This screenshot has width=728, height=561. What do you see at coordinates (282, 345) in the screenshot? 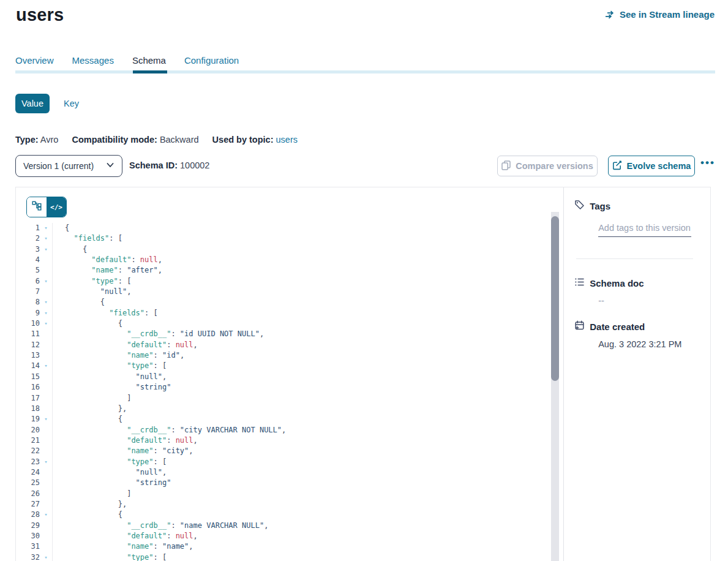
I see `code-line: 12 "default": null,` at bounding box center [282, 345].